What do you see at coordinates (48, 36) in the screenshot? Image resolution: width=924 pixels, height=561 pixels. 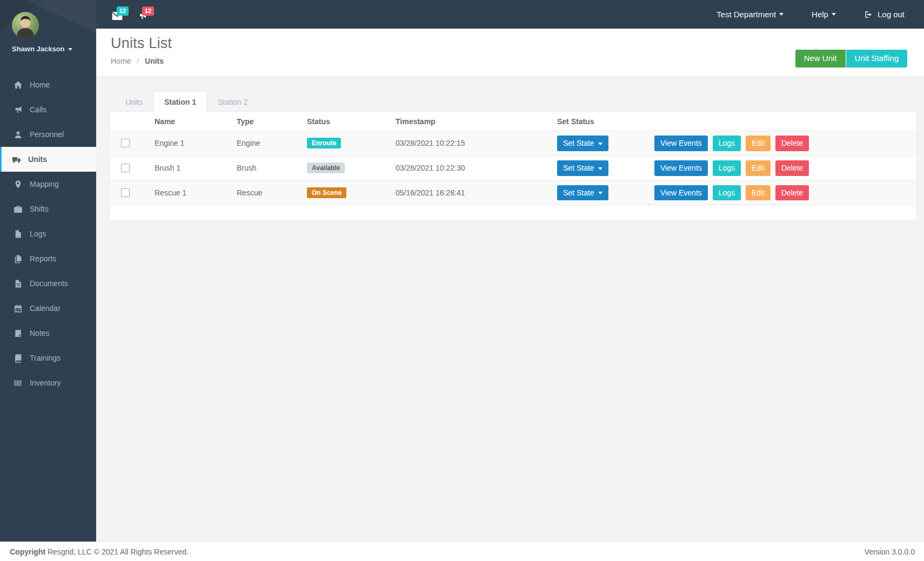 I see `profile-section: Shawn Jackson` at bounding box center [48, 36].